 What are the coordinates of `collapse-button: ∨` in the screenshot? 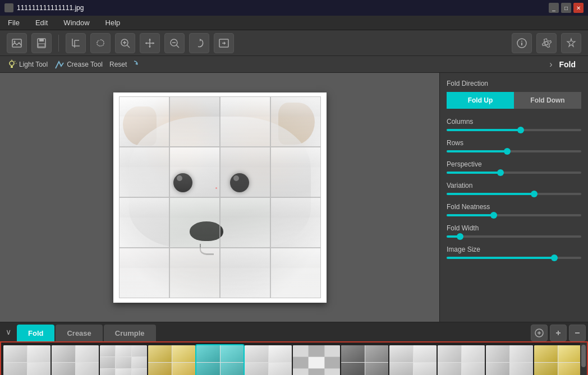 It's located at (8, 332).